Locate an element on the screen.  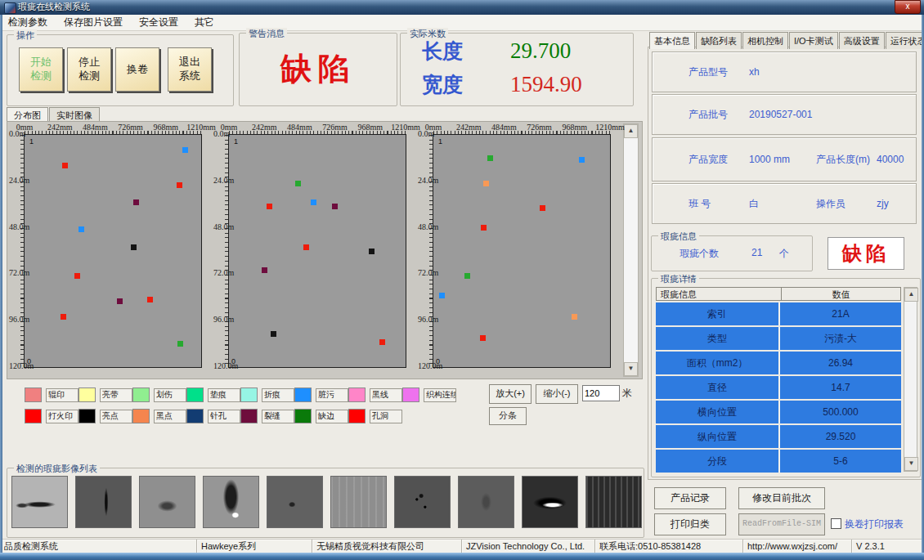
detail-value: 5-6 is located at coordinates (841, 461).